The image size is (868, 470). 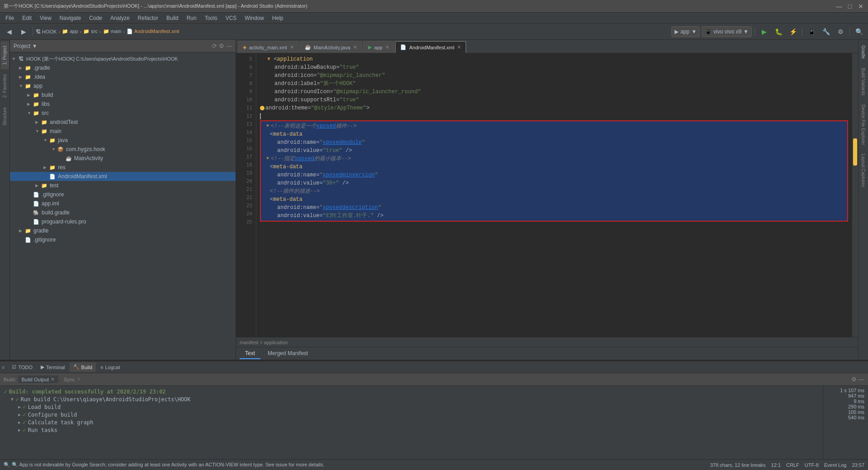 What do you see at coordinates (778, 32) in the screenshot?
I see `debug-button: 🐛` at bounding box center [778, 32].